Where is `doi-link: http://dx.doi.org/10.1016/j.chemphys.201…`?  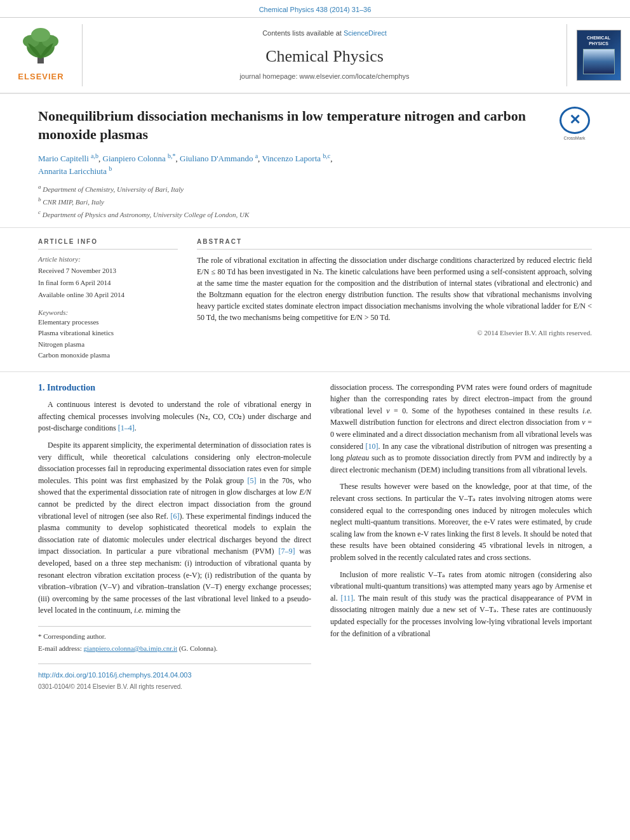 doi-link: http://dx.doi.org/10.1016/j.chemphys.201… is located at coordinates (115, 675).